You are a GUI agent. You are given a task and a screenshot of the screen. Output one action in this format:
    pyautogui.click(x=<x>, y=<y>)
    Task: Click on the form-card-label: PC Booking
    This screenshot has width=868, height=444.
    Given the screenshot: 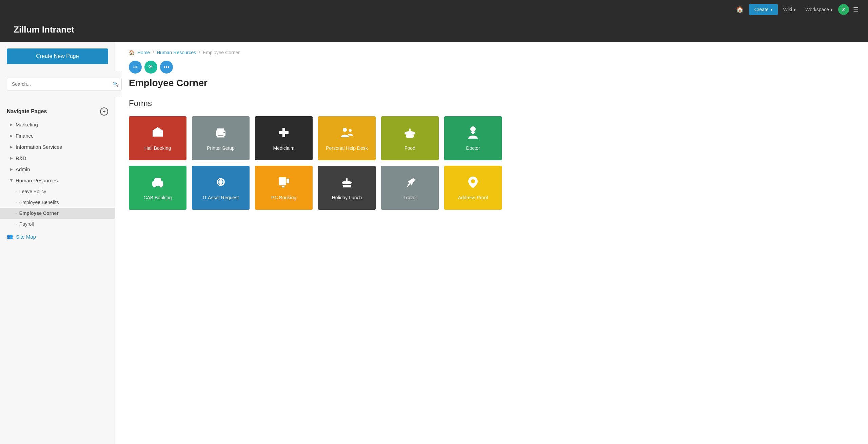 What is the action you would take?
    pyautogui.click(x=284, y=198)
    